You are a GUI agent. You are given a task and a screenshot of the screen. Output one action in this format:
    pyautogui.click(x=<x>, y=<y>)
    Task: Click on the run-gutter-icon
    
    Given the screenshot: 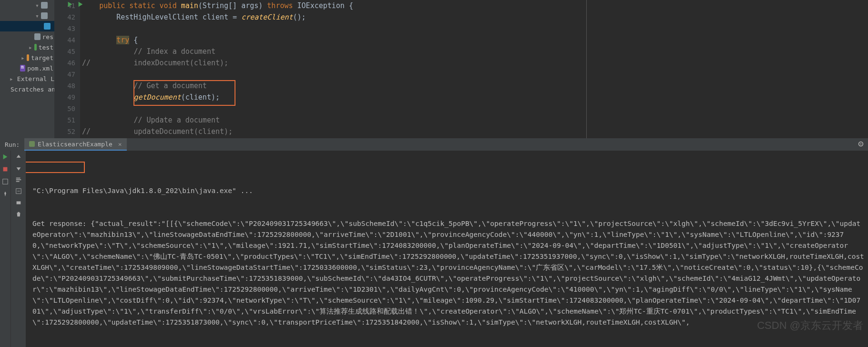 What is the action you would take?
    pyautogui.click(x=70, y=4)
    